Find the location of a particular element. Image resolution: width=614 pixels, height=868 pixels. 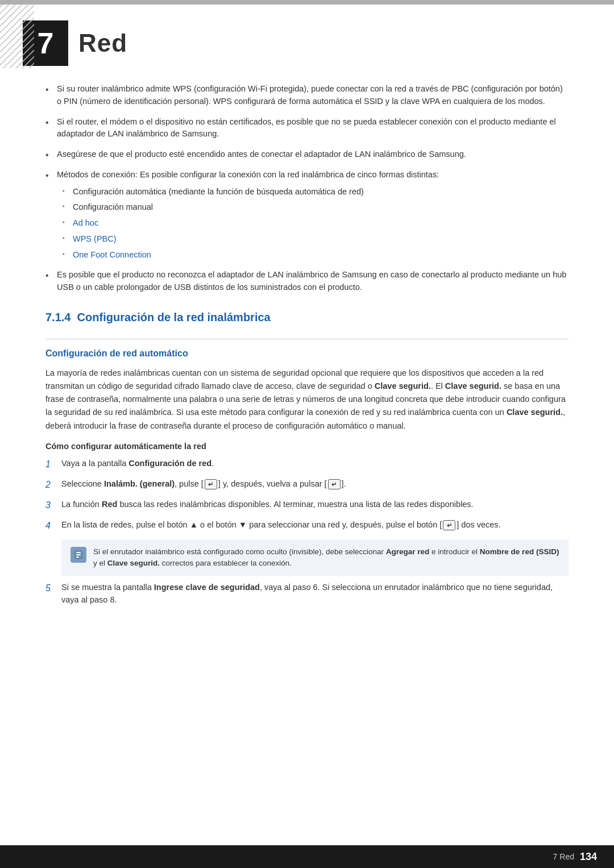

bold-inalmb: Inalámb. (general) is located at coordinates (139, 484).